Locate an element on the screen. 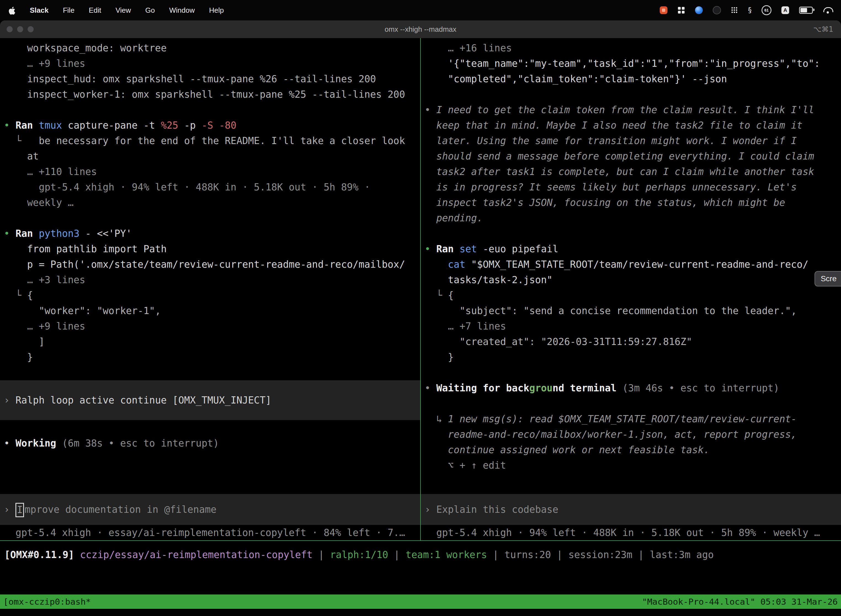  text-segment: "completed","claim_token":"claim-token"}… is located at coordinates (576, 79).